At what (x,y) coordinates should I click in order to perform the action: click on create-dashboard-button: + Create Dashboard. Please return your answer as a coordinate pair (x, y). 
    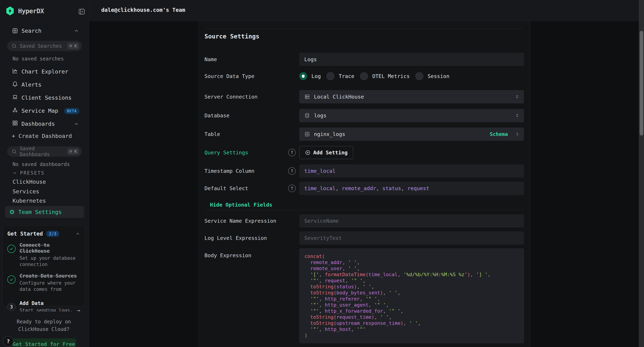
    Looking at the image, I should click on (42, 136).